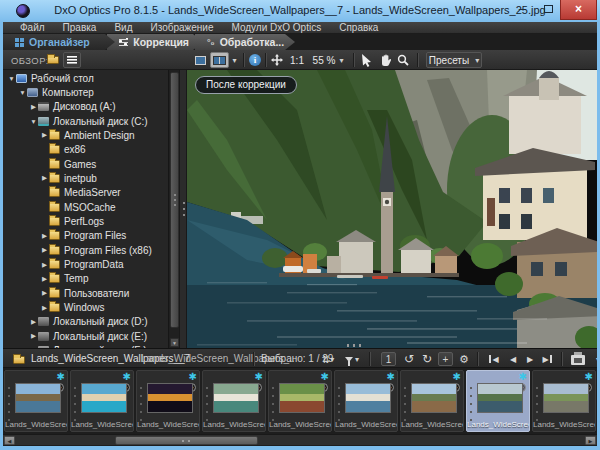  What do you see at coordinates (86, 150) in the screenshot?
I see `tree-item-ex86: ex86` at bounding box center [86, 150].